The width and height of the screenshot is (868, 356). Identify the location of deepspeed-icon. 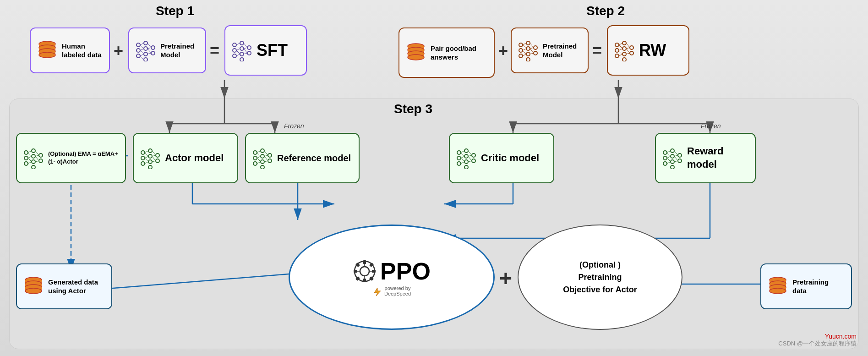
(377, 292).